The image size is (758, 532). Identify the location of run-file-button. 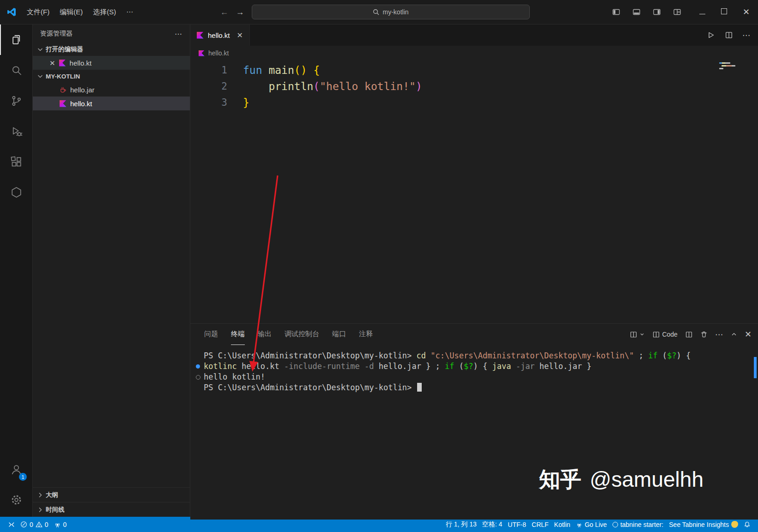
(711, 35).